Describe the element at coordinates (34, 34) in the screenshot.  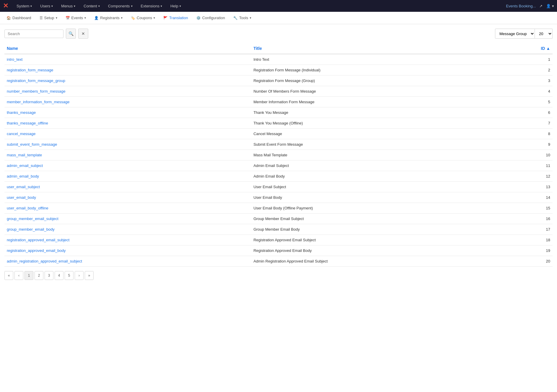
I see `search-input` at that location.